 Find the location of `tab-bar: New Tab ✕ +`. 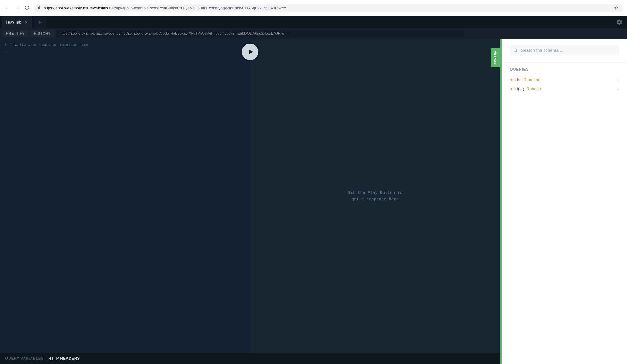

tab-bar: New Tab ✕ + is located at coordinates (314, 22).